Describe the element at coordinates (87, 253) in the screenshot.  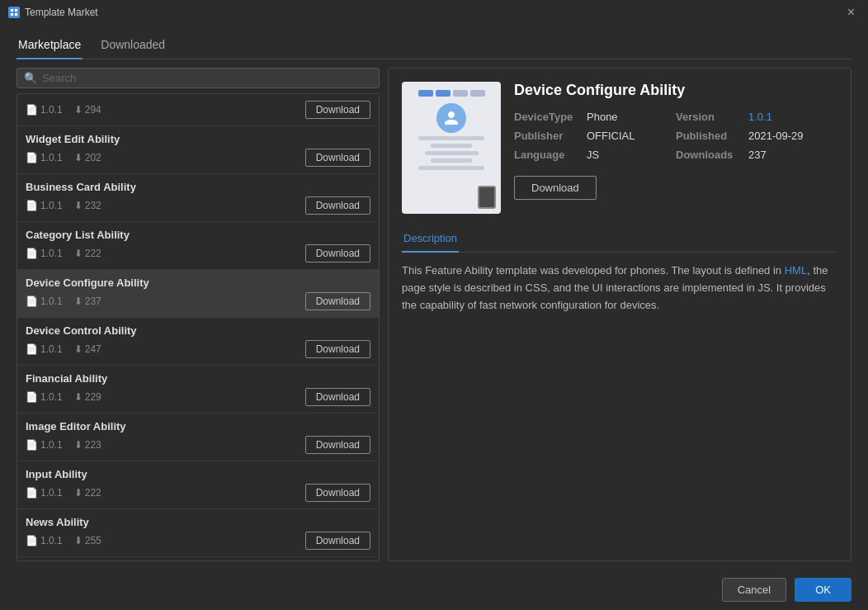
I see `downloads-info: ⬇ 222` at that location.